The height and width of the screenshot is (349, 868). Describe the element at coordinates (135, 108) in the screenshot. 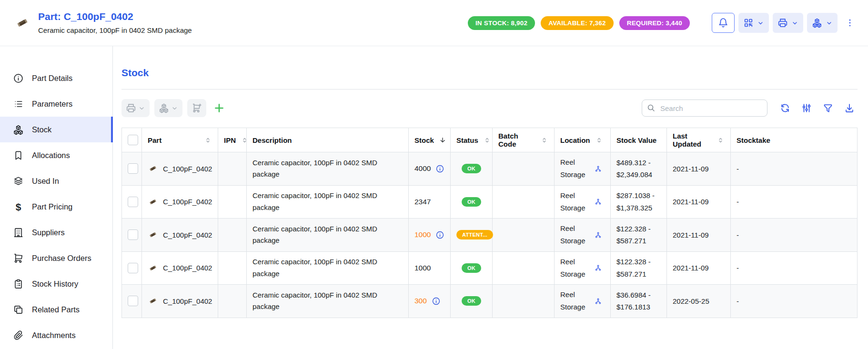

I see `print-options-button` at that location.